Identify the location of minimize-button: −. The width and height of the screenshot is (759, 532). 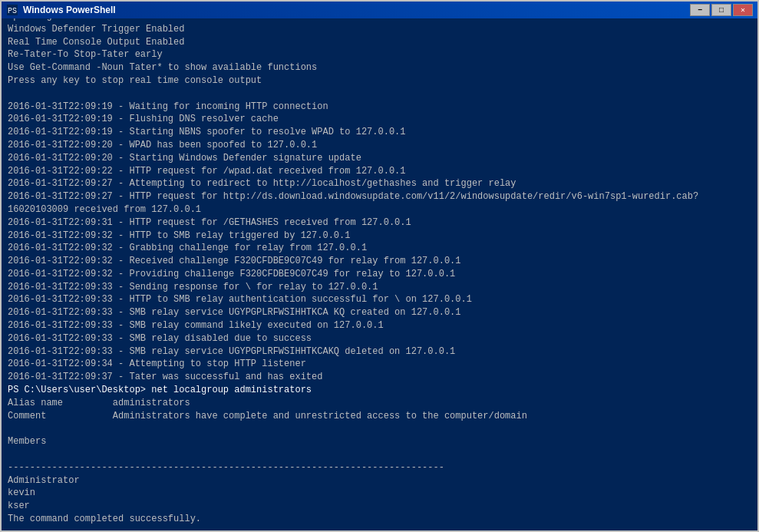
(700, 10).